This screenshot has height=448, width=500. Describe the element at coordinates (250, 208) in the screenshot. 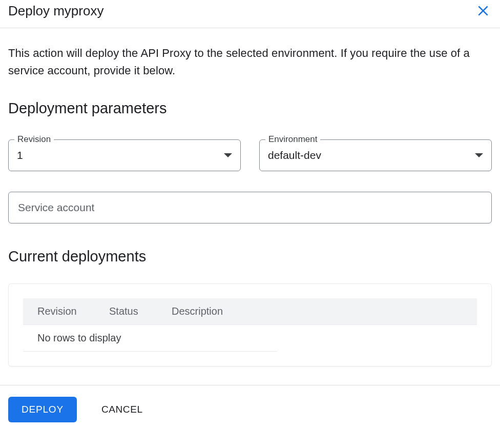

I see `service-account-input-wrapper` at that location.